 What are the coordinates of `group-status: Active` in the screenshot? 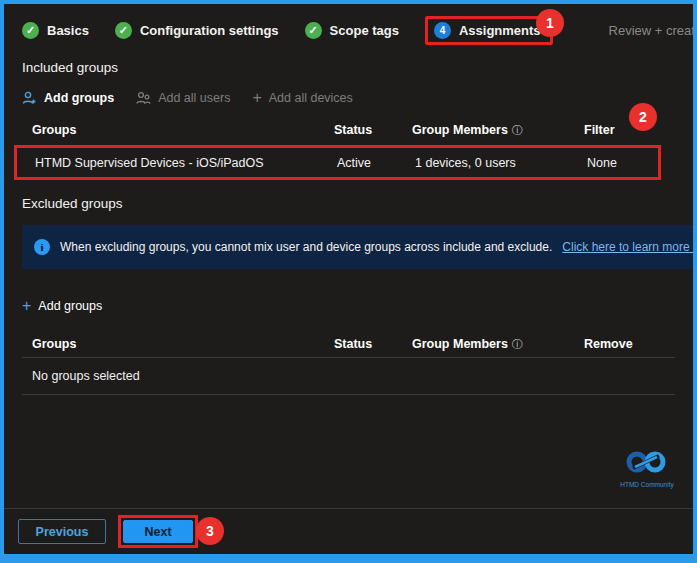 It's located at (376, 163).